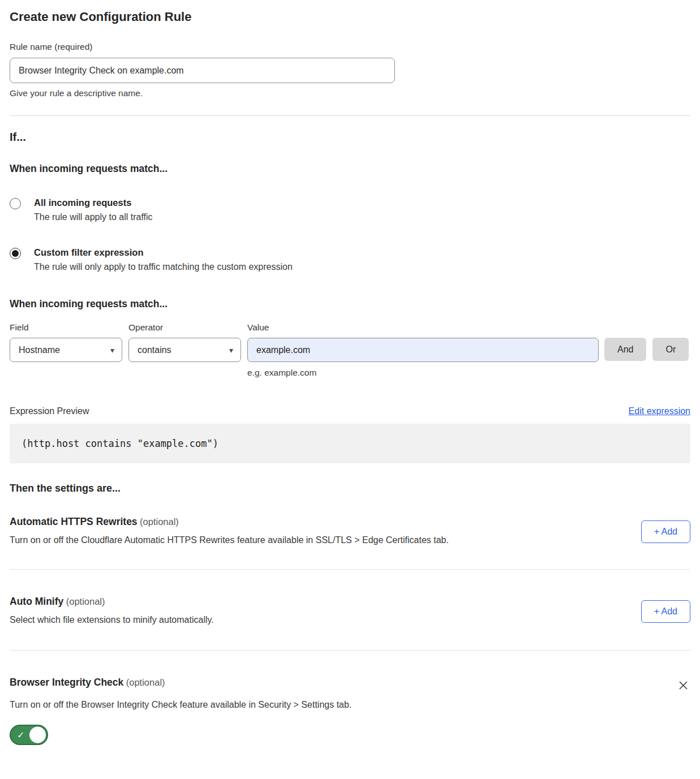  Describe the element at coordinates (350, 210) in the screenshot. I see `radio-option-all-incoming-requests: All incoming requests The rule will appl…` at that location.